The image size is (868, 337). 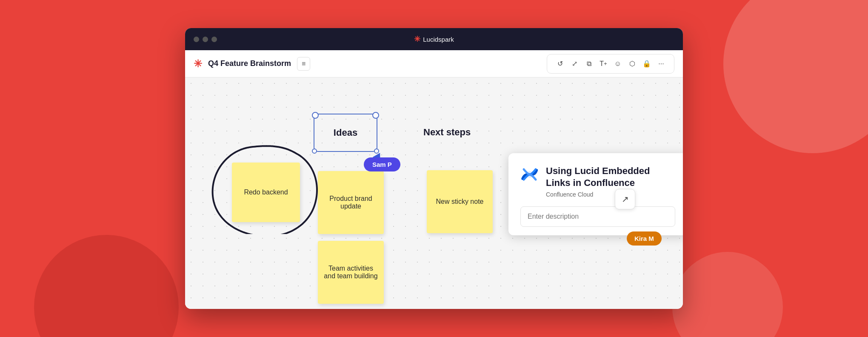 I want to click on text-plus-icon: T+, so click(x=603, y=64).